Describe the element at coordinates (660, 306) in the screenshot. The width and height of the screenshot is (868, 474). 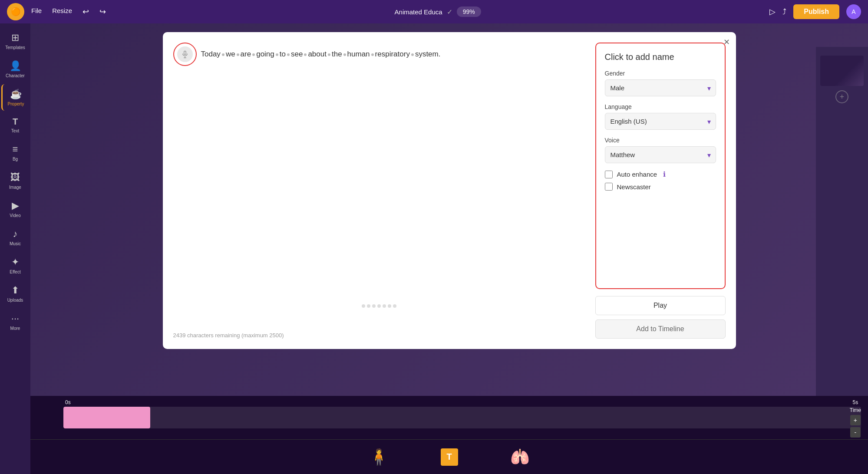
I see `play-button: Play` at that location.